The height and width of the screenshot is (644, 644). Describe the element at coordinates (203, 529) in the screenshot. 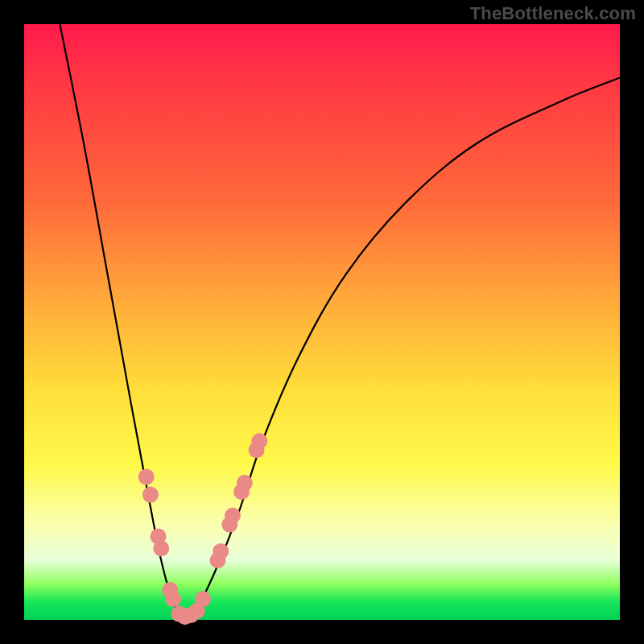

I see `beads-group` at that location.